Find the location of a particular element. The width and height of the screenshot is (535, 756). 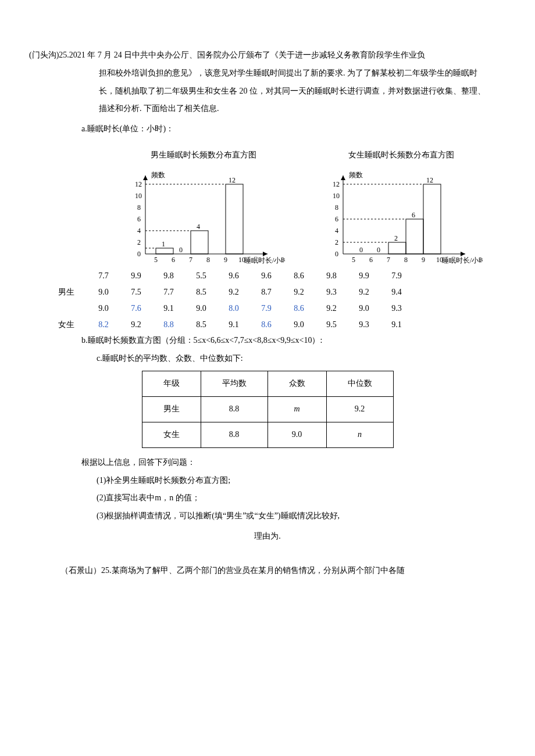

th-mode: 众数 is located at coordinates (297, 384).